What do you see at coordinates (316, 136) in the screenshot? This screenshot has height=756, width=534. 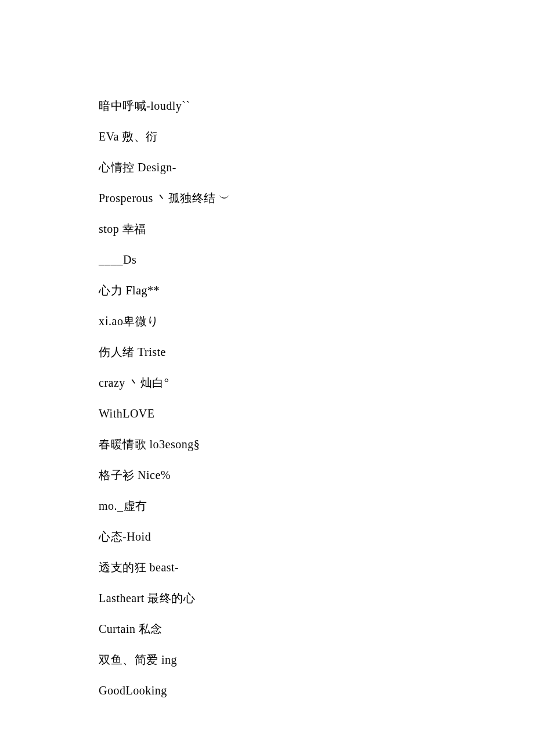 I see `text-line: EVa 敷、衍` at bounding box center [316, 136].